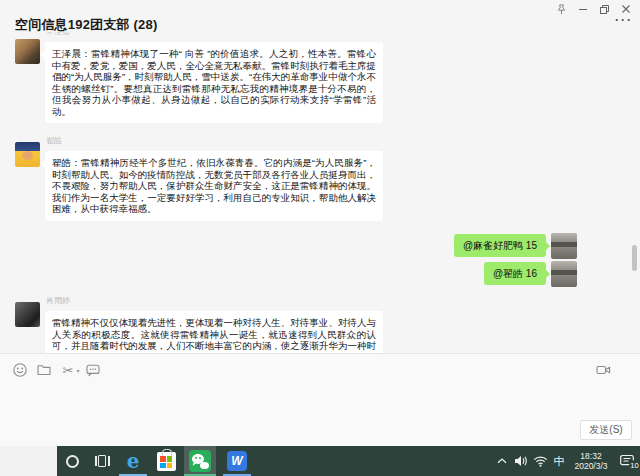 The image size is (640, 476). I want to click on message-bubble: 王泽晨：雷锋精神体现了一种“ 向善 ”的价值追求。人之初，性本善。雷锋心中有爱，…, so click(214, 82).